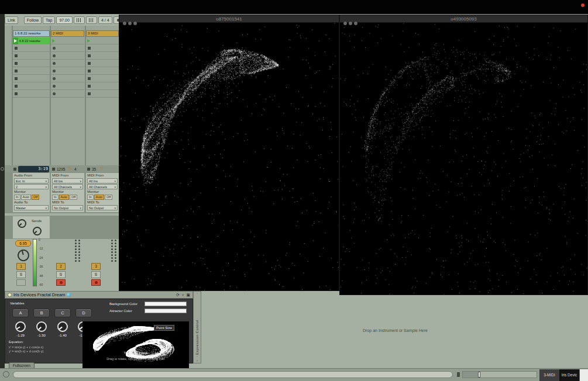 This screenshot has width=588, height=381. Describe the element at coordinates (32, 208) in the screenshot. I see `audio-to-select: Master▾` at that location.